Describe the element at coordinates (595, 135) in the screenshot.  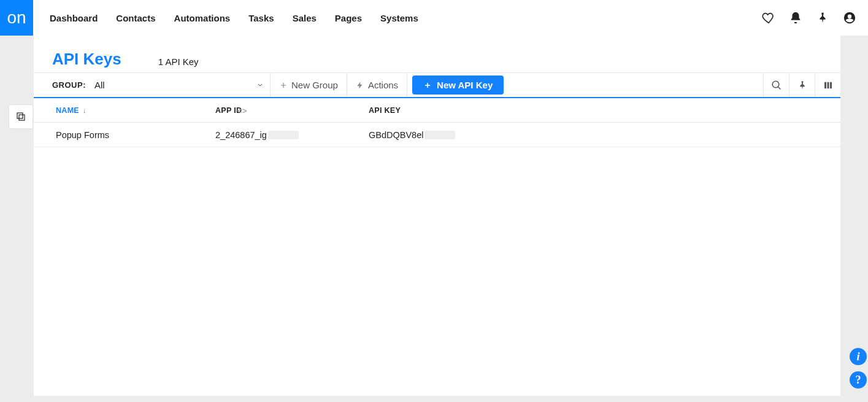
I see `cell-apikey: GBdDQBV8el` at that location.